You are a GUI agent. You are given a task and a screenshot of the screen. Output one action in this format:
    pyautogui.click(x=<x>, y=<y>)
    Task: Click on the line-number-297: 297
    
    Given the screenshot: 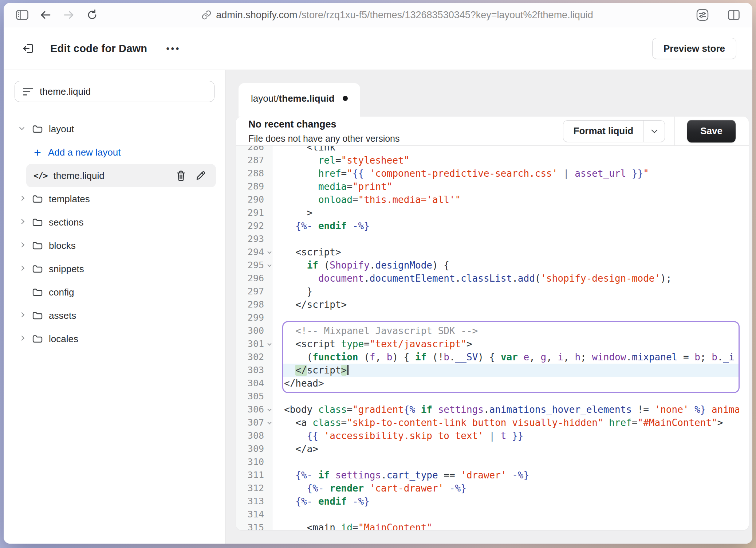 What is the action you would take?
    pyautogui.click(x=254, y=291)
    